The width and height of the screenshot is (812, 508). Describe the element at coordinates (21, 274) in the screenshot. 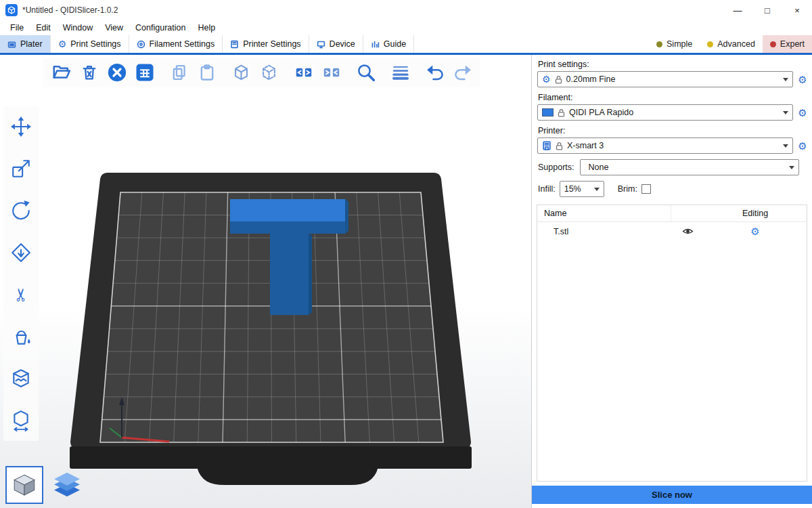

I see `left-toolbar: ✂` at that location.